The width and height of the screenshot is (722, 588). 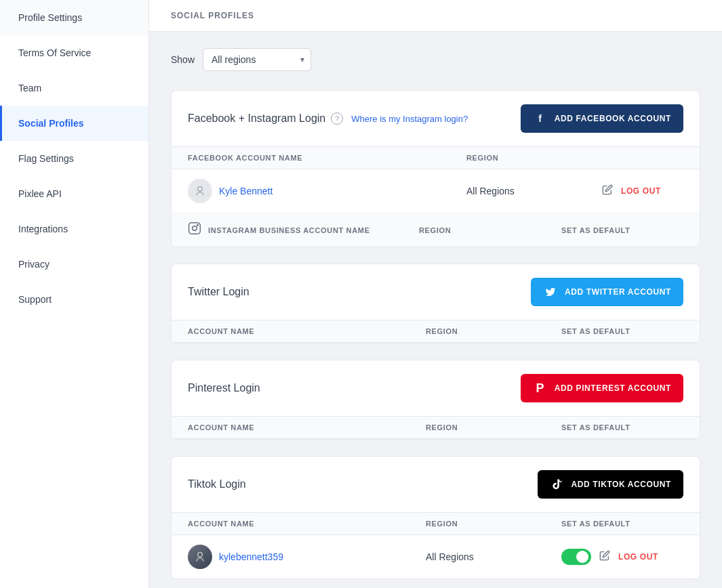 What do you see at coordinates (435, 16) in the screenshot?
I see `page-title: SOCIAL PROFILES` at bounding box center [435, 16].